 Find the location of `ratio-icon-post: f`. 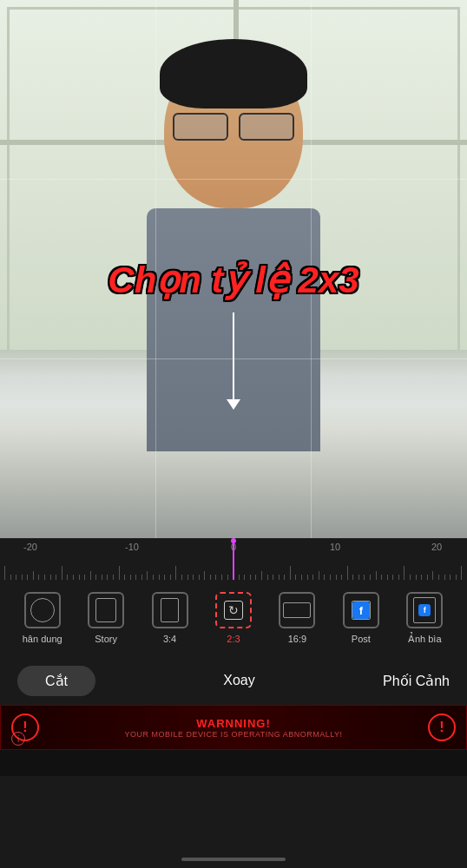

ratio-icon-post: f is located at coordinates (361, 610).